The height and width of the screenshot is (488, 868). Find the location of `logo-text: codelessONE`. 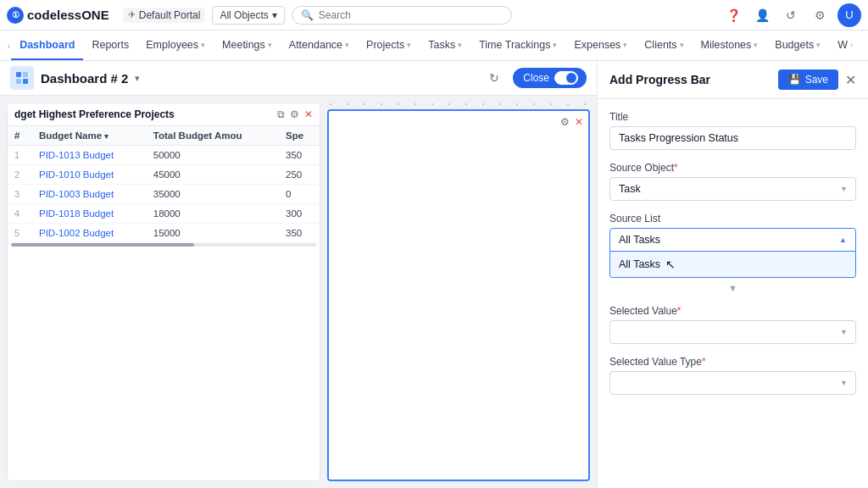

logo-text: codelessONE is located at coordinates (68, 15).